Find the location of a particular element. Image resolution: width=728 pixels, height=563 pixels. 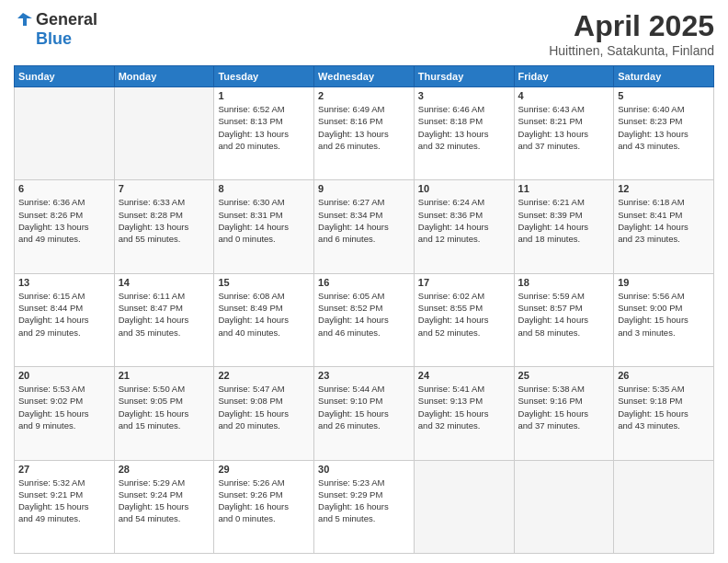

day-info: Sunrise: 6:18 AM Sunset: 8:41 PM Dayligh… is located at coordinates (664, 221).